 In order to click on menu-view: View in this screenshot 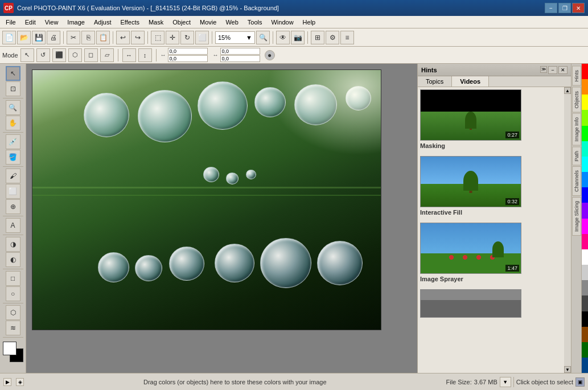, I will do `click(52, 22)`.